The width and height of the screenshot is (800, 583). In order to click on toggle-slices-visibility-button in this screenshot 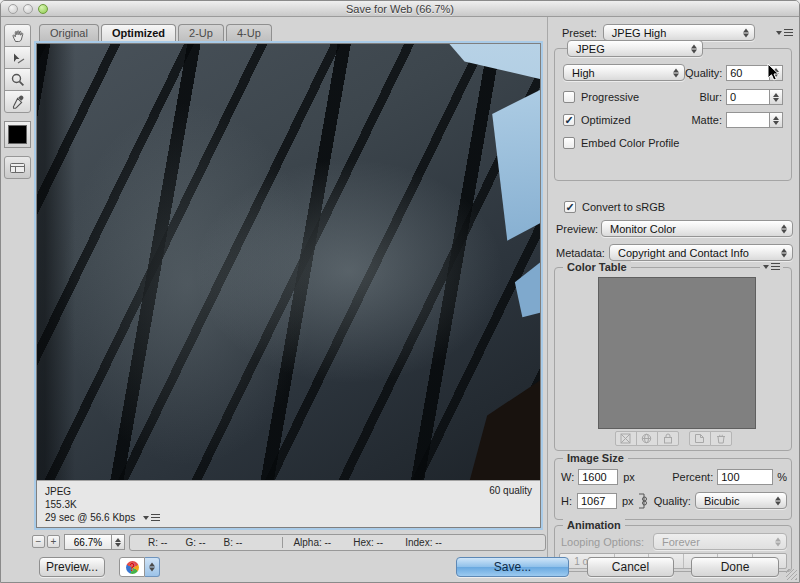, I will do `click(18, 168)`.